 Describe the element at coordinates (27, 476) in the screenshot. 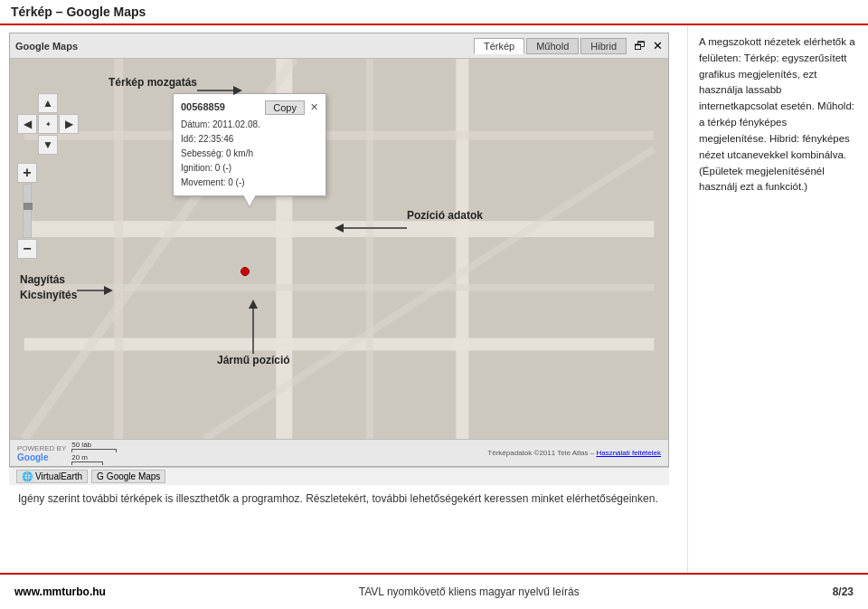

I see `virtualearth-icon: 🌐` at that location.